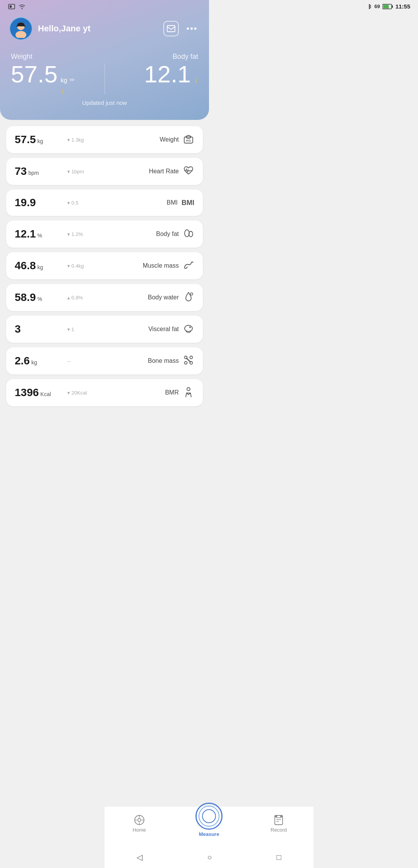 Image resolution: width=418 pixels, height=868 pixels. What do you see at coordinates (55, 79) in the screenshot?
I see `weight-value-row: 57.5 kg ✏ ↓` at bounding box center [55, 79].